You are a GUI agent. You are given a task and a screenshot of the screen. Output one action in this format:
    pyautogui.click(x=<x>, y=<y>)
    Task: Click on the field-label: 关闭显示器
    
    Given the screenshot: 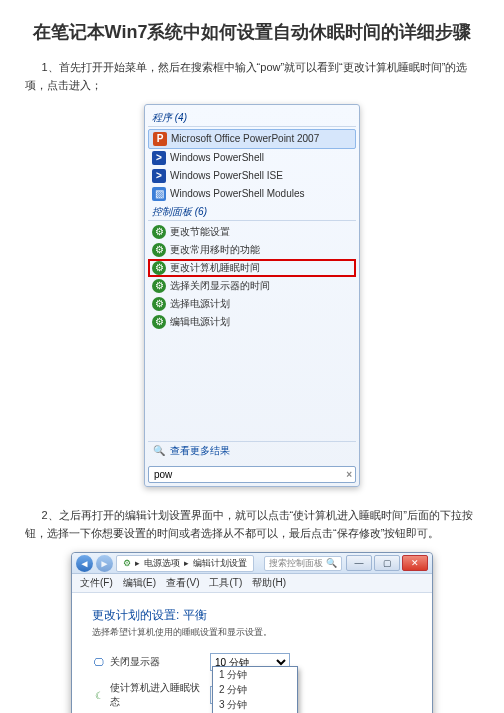 What is the action you would take?
    pyautogui.click(x=135, y=662)
    